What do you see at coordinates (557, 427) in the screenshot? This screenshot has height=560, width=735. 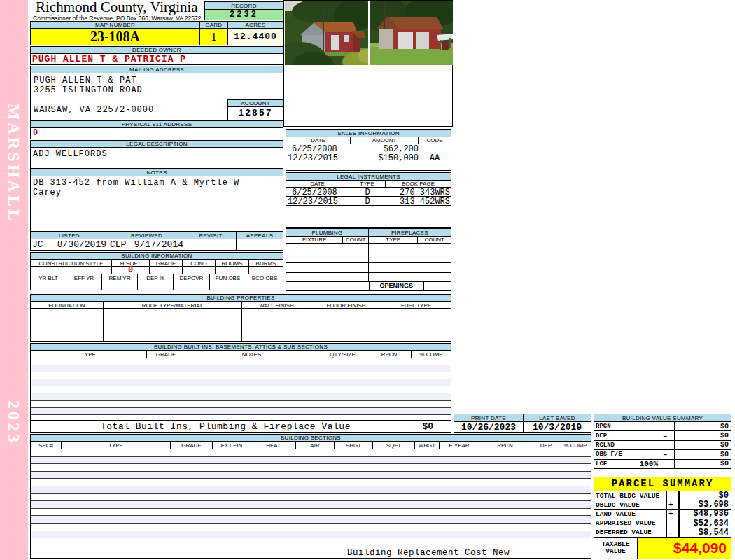 I see `last-saved-value: 10/3/2019` at bounding box center [557, 427].